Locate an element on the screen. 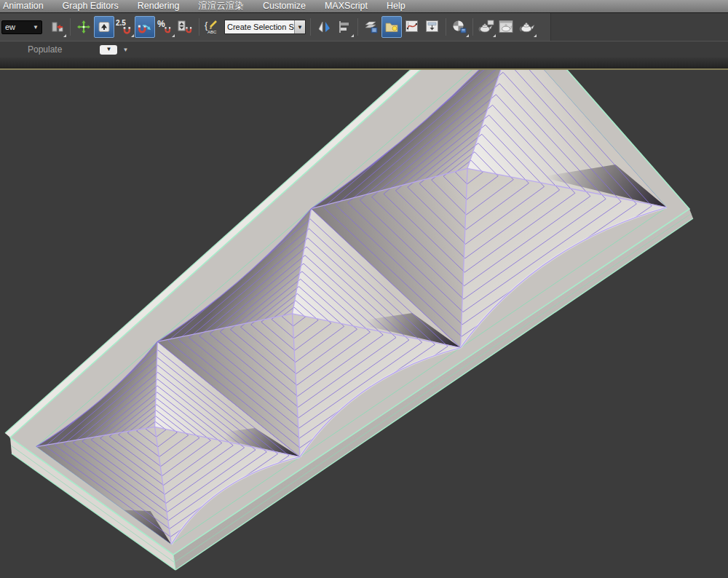 The width and height of the screenshot is (728, 578). svg-text: ABC is located at coordinates (213, 32).